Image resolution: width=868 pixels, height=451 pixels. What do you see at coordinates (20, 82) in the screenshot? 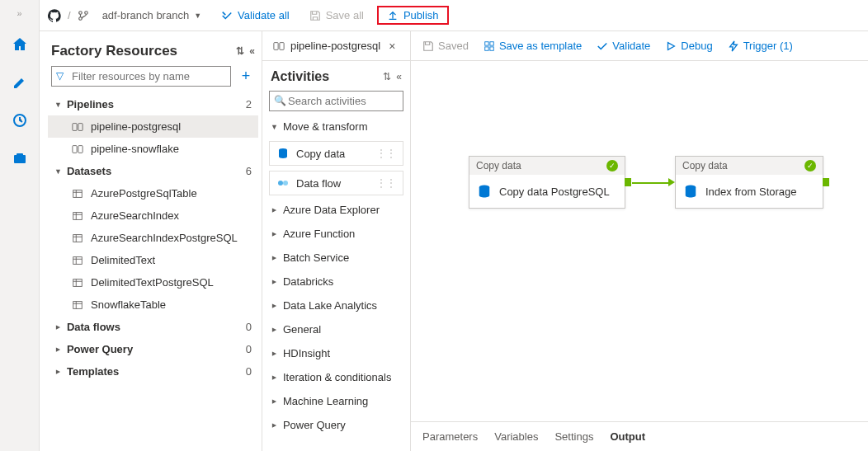
I see `rail-author-icon` at bounding box center [20, 82].